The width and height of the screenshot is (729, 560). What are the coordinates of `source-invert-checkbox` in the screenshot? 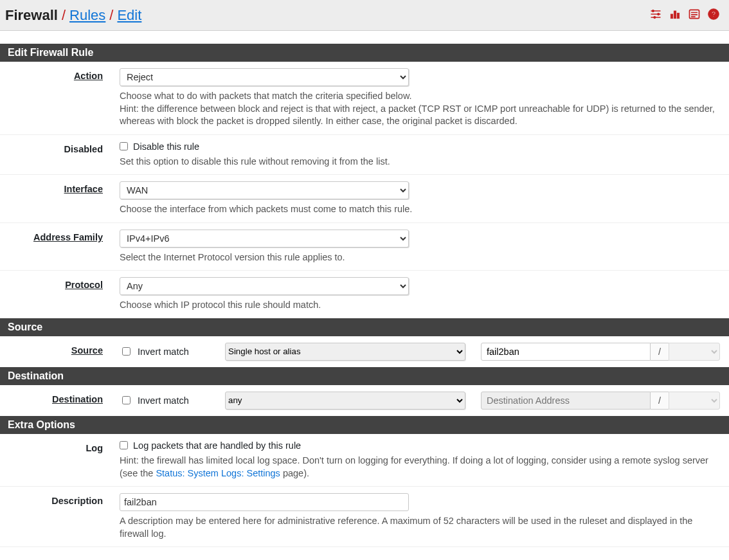 It's located at (126, 351).